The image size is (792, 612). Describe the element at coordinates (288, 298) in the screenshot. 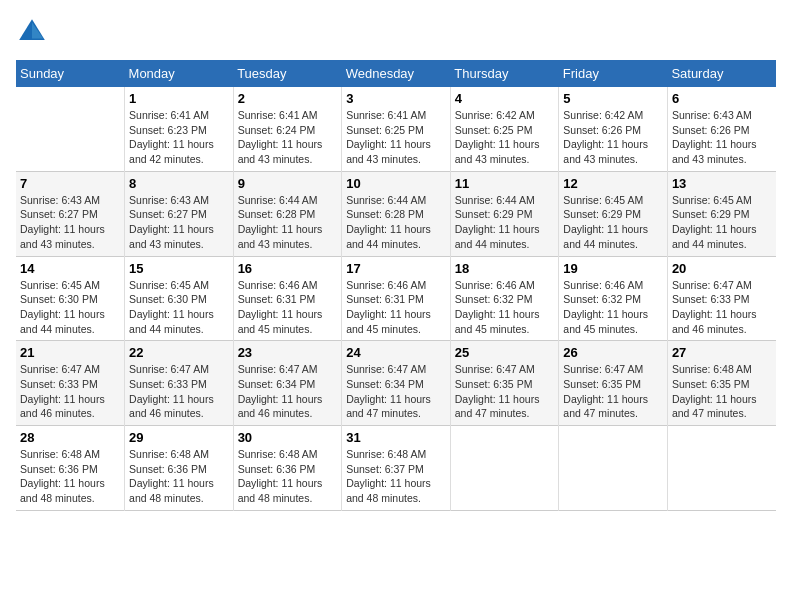

I see `calendar-cell: 16Sunrise: 6:46 AM Sunset: 6:31 PM Dayli…` at that location.